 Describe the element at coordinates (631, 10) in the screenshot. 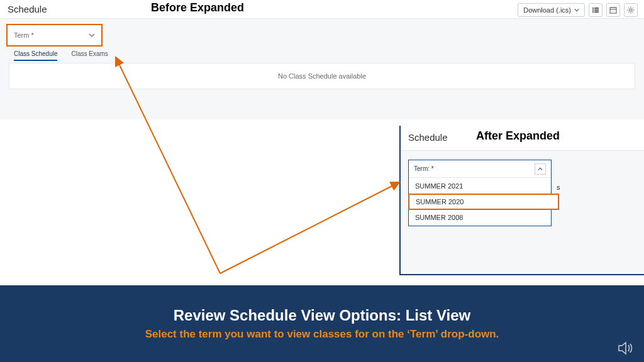

I see `settings-button` at that location.